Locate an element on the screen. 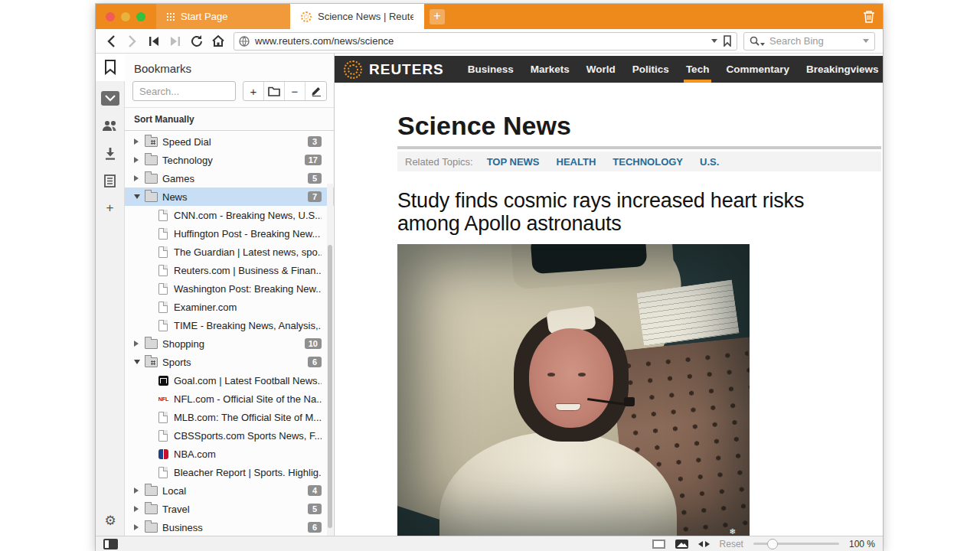 This screenshot has height=551, width=980. bookmark-row: Washington Post: Breaking New... is located at coordinates (230, 289).